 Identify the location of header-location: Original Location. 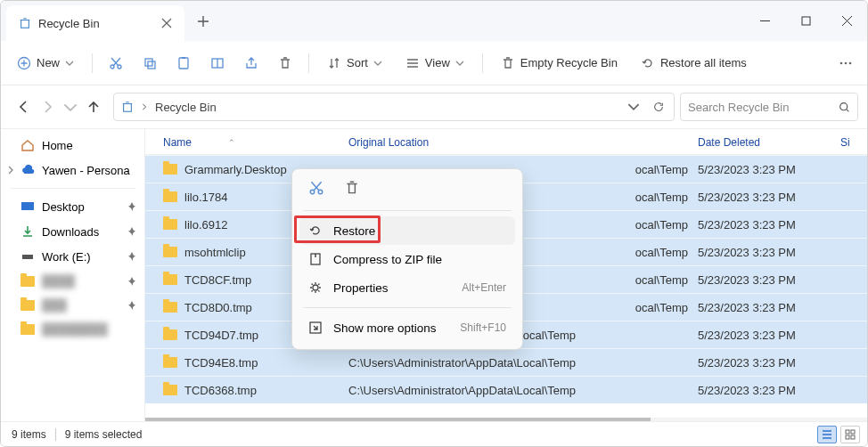
(520, 142).